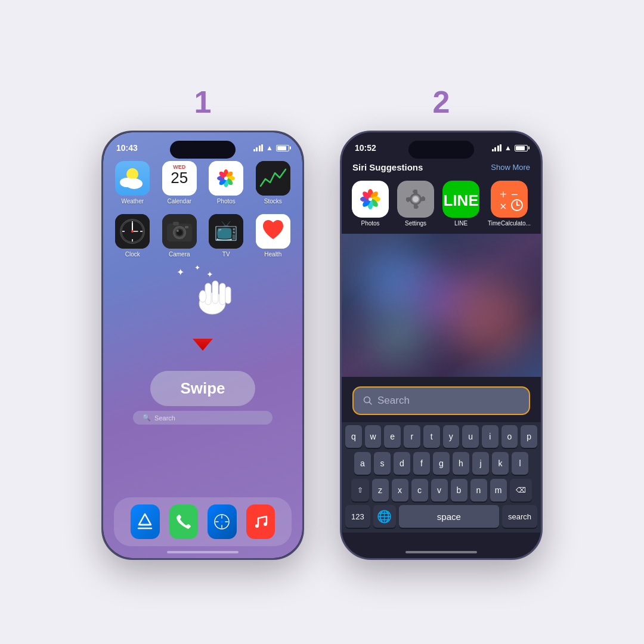 Image resolution: width=644 pixels, height=644 pixels. I want to click on keyboard-row-3: ⇧ z x c v b n m ⌫, so click(441, 489).